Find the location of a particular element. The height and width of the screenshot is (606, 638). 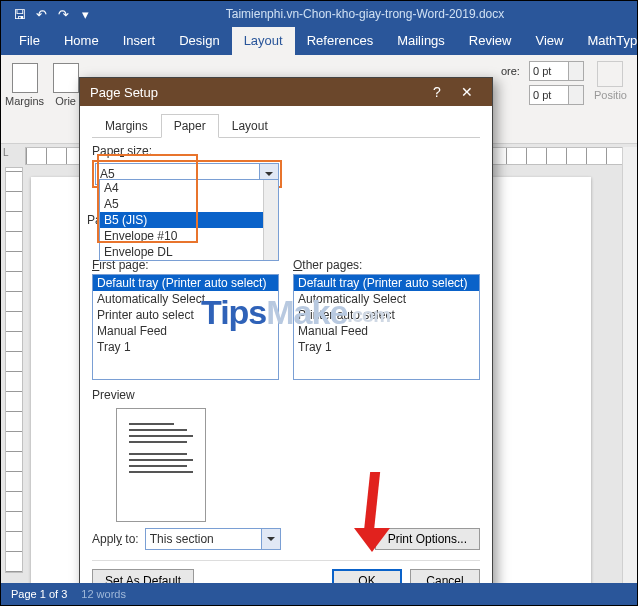

tab-mathtype: MathType is located at coordinates (606, 41).